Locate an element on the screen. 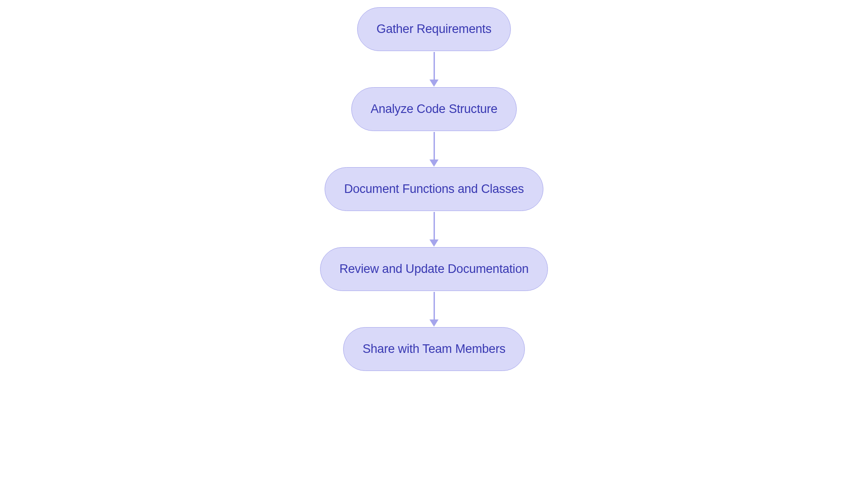 Image resolution: width=868 pixels, height=488 pixels. flowchart-node-2: Document Functions and Classes is located at coordinates (434, 189).